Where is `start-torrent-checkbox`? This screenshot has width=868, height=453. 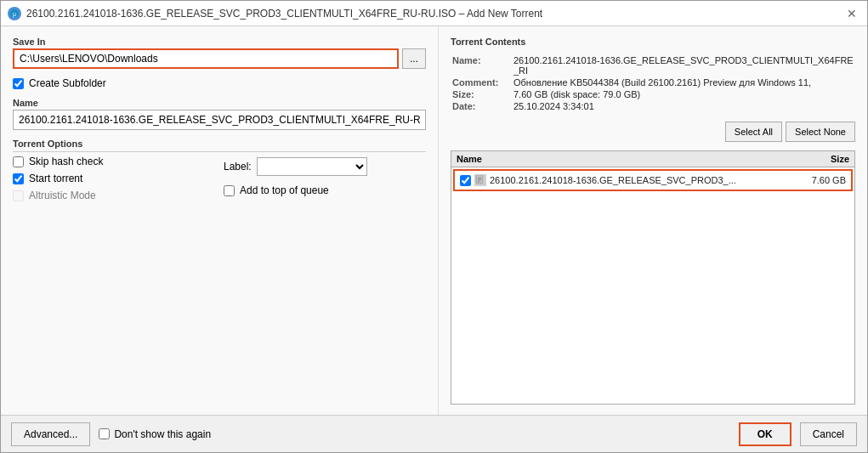
start-torrent-checkbox is located at coordinates (19, 178).